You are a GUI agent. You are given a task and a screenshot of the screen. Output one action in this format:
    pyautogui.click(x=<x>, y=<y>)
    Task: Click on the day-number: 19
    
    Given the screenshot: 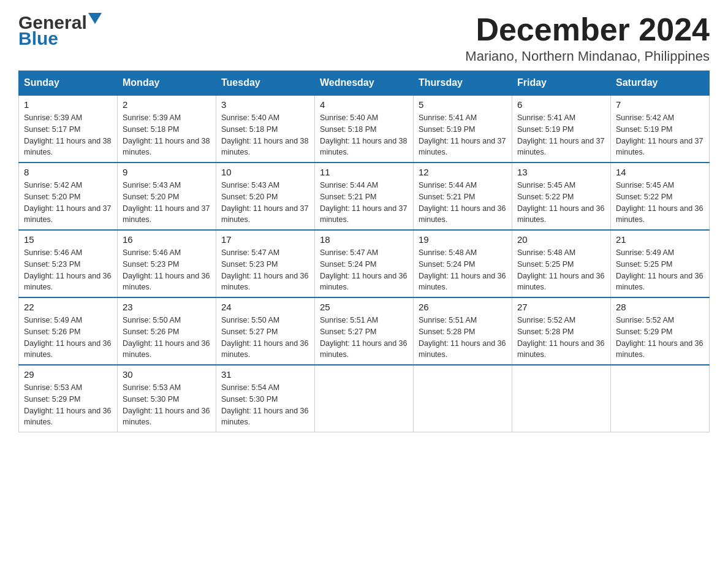 What is the action you would take?
    pyautogui.click(x=463, y=239)
    